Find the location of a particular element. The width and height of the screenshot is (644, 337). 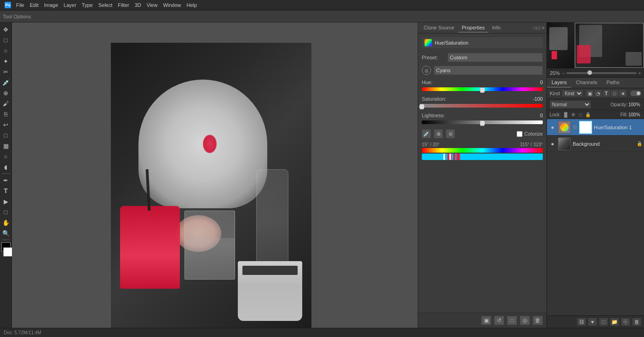

eyedropper-sample-btn: 💉 is located at coordinates (426, 134).